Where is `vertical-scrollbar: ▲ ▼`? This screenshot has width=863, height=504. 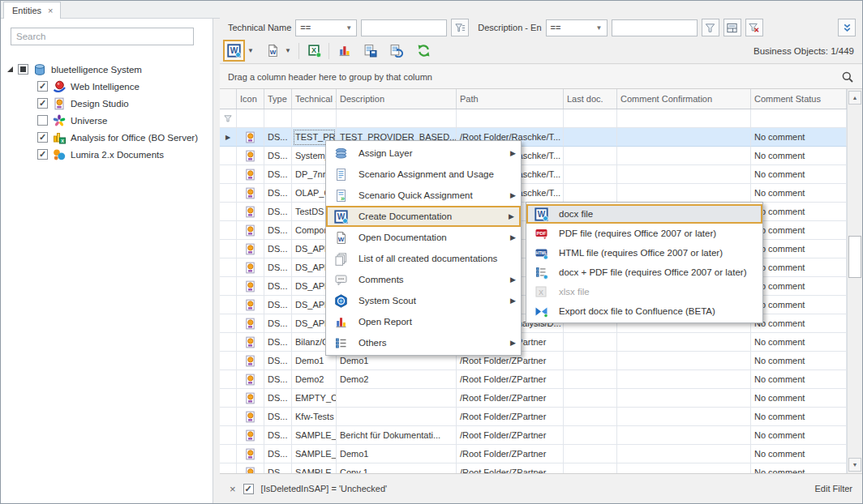
vertical-scrollbar: ▲ ▼ is located at coordinates (855, 281).